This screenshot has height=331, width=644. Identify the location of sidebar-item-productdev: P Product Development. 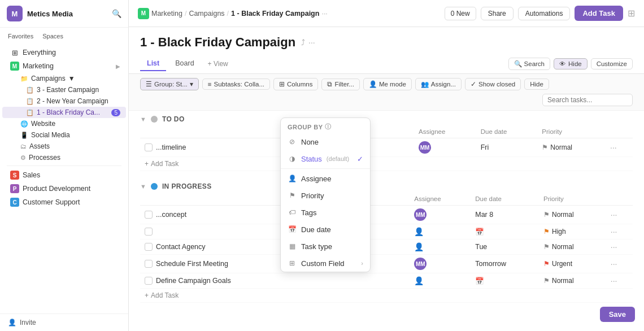
(64, 189).